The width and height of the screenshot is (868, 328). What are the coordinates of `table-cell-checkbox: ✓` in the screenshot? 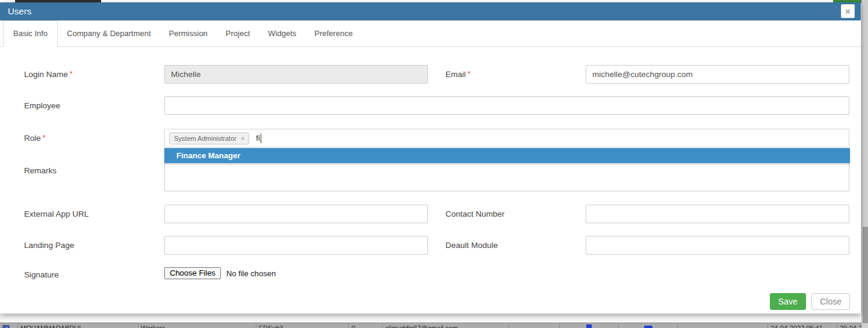 It's located at (9, 326).